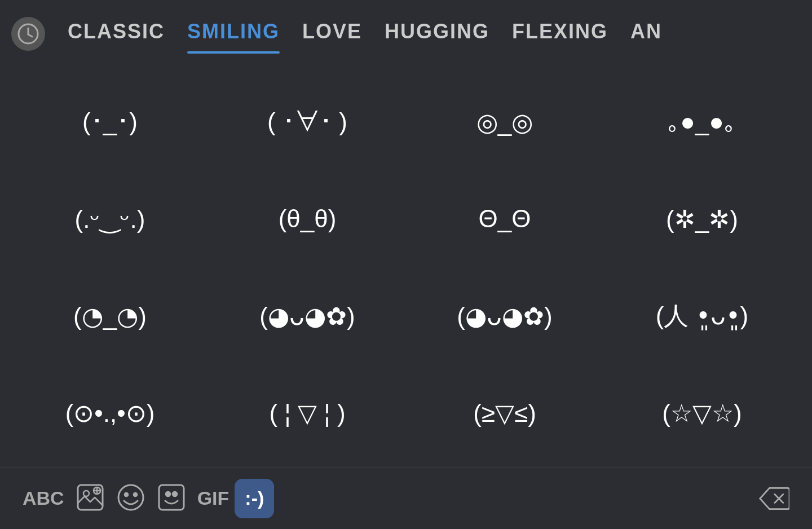  Describe the element at coordinates (90, 499) in the screenshot. I see `sticker-button` at that location.